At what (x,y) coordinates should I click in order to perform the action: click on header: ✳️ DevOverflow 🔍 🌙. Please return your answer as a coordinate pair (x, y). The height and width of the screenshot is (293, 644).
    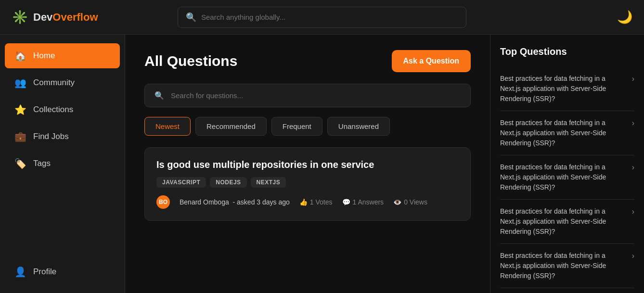
    Looking at the image, I should click on (322, 17).